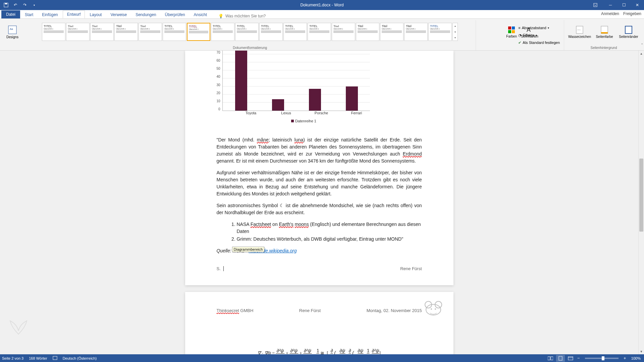  Describe the element at coordinates (624, 5) in the screenshot. I see `maximize-button: ☐` at that location.